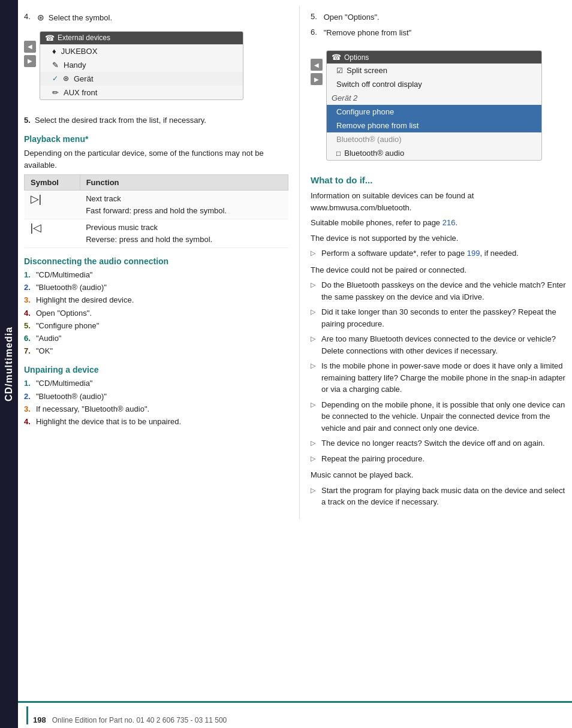 This screenshot has height=728, width=572. What do you see at coordinates (438, 201) in the screenshot?
I see `intro-1: Information on suitable devices can be f…` at bounding box center [438, 201].